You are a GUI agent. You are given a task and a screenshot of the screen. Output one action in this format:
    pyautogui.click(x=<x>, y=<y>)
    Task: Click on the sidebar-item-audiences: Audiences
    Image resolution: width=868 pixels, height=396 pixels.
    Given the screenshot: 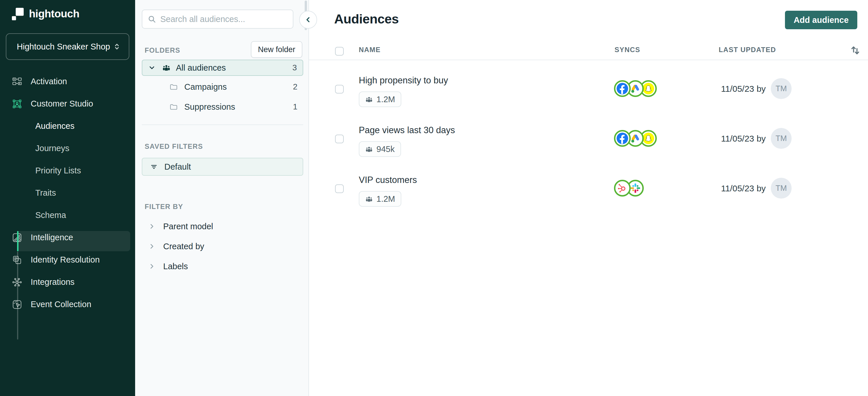 What is the action you would take?
    pyautogui.click(x=67, y=126)
    